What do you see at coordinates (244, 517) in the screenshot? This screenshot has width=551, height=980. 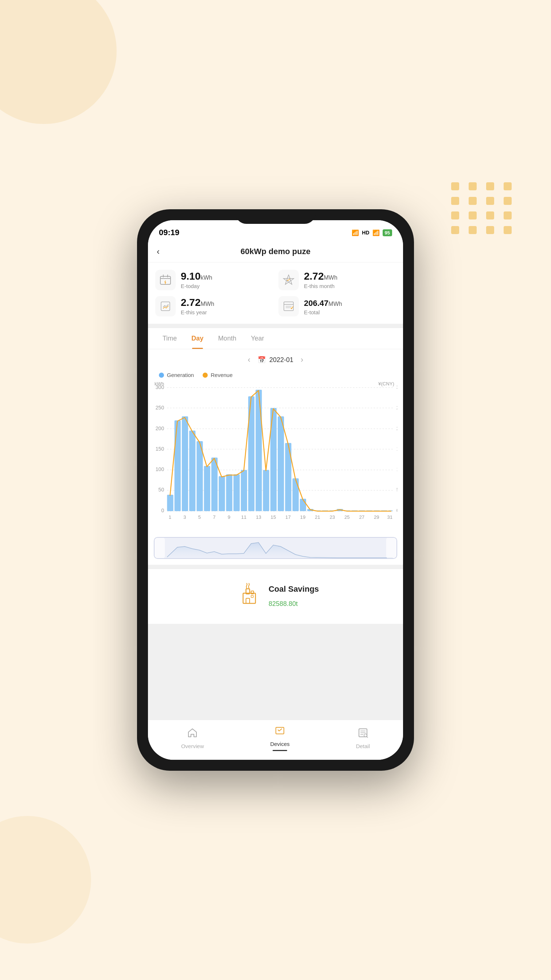 I see `svg-text: 11` at bounding box center [244, 517].